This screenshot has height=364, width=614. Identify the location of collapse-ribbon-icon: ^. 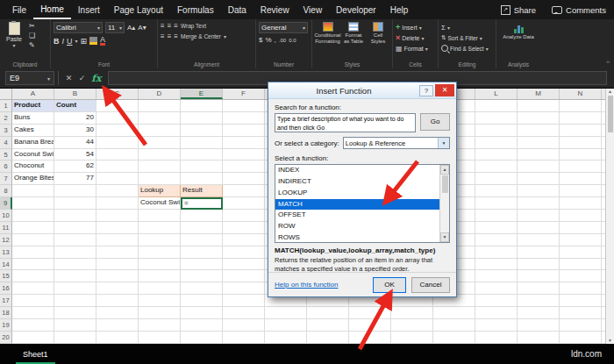
(608, 63).